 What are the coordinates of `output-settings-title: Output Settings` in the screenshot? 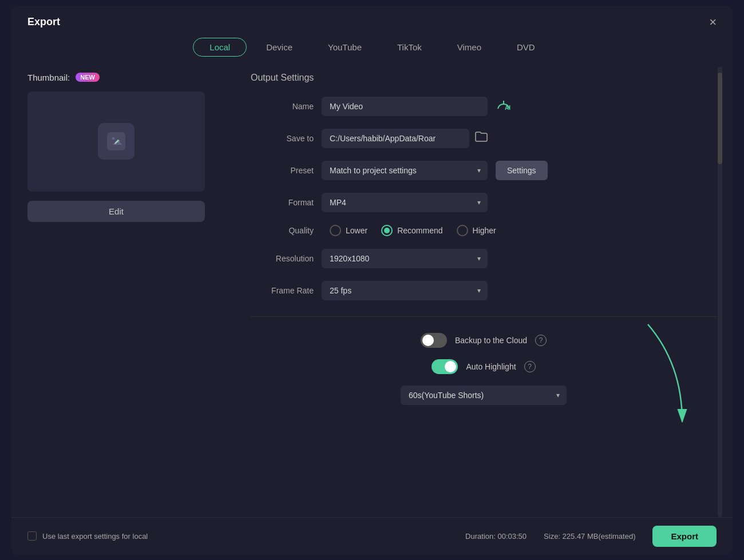 It's located at (484, 78).